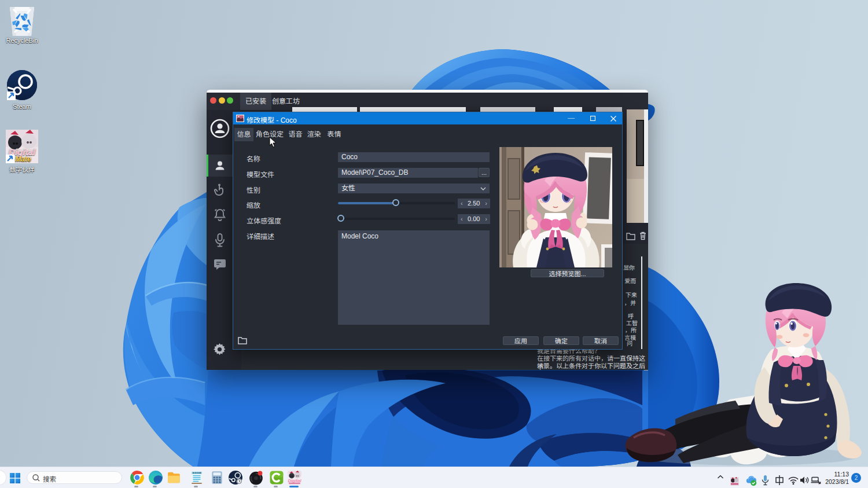  I want to click on svg-text: Digital, so click(295, 480).